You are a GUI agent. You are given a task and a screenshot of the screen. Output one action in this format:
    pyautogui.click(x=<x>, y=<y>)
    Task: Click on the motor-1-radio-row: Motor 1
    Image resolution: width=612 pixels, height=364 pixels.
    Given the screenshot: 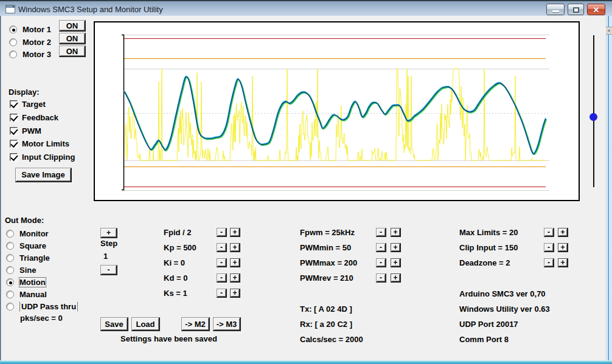 What is the action you would take?
    pyautogui.click(x=30, y=29)
    